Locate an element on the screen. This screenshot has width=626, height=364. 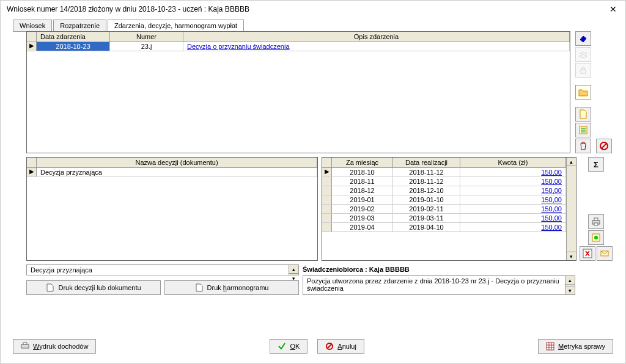
grid-icon is located at coordinates (550, 346).